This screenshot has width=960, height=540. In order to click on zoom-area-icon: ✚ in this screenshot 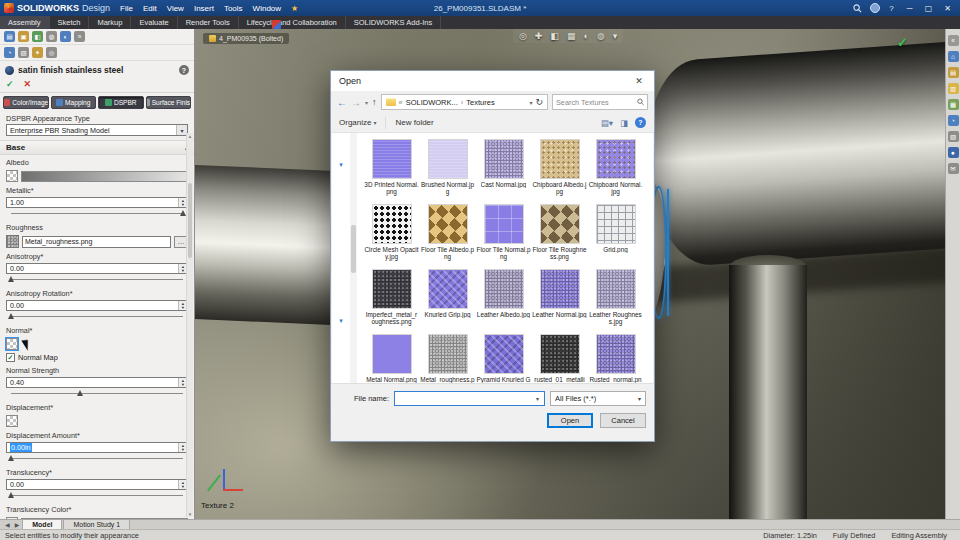, I will do `click(539, 36)`.